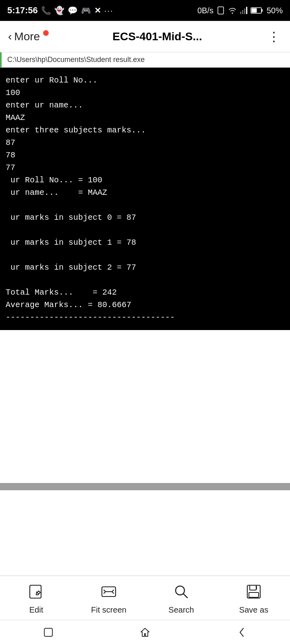 Image resolution: width=290 pixels, height=644 pixels. I want to click on phone-outline-icon, so click(221, 10).